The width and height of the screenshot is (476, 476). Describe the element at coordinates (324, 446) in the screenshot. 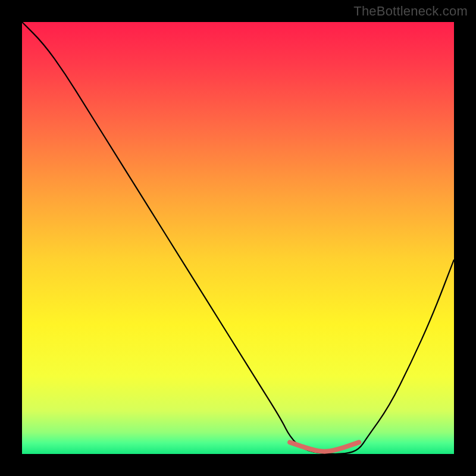

I see `valley-highlight` at that location.